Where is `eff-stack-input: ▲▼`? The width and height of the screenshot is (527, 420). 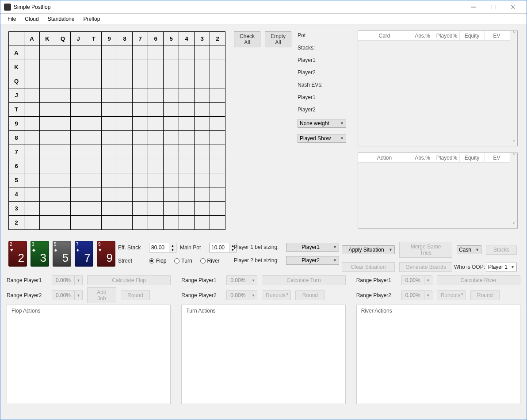
eff-stack-input: ▲▼ is located at coordinates (163, 248).